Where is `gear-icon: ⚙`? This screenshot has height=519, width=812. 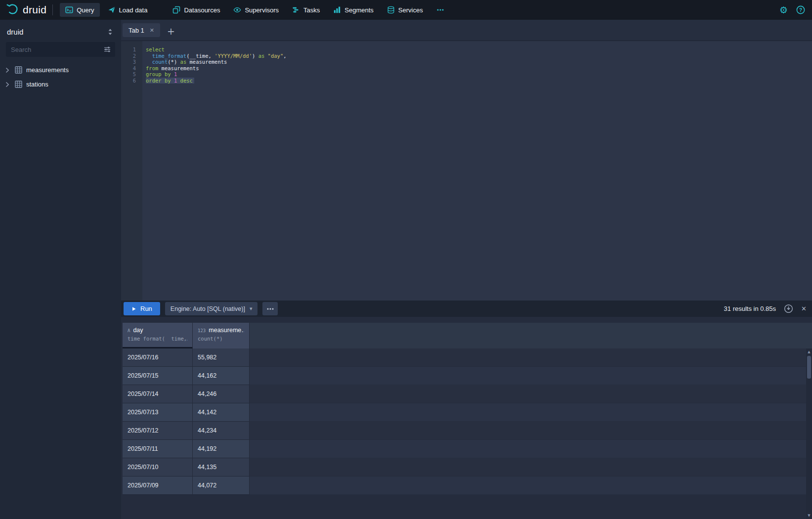 gear-icon: ⚙ is located at coordinates (784, 10).